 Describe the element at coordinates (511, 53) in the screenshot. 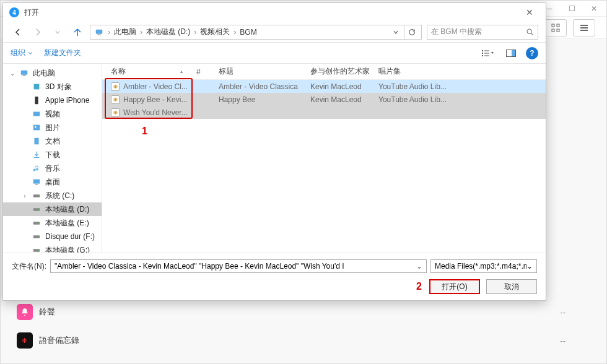

I see `preview-pane-button` at that location.